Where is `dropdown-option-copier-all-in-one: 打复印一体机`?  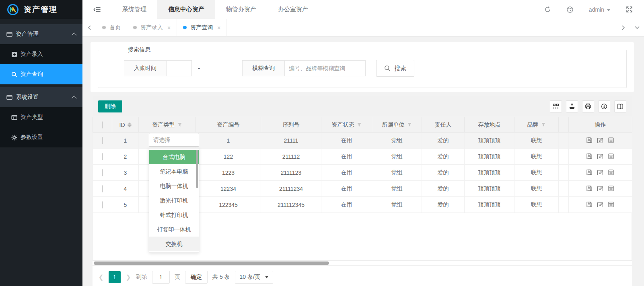
dropdown-option-copier-all-in-one: 打复印一体机 is located at coordinates (174, 229).